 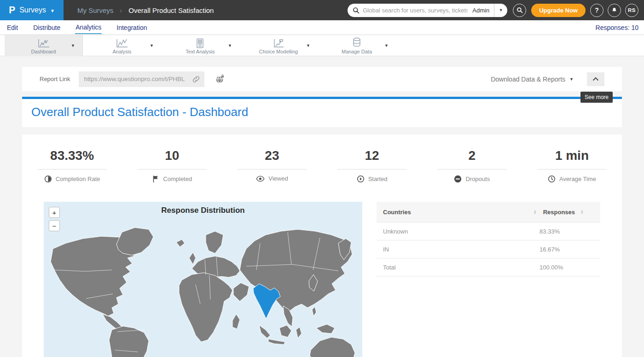 I want to click on breadcrumb-survey-title: Overall Product Satisfaction, so click(x=171, y=10).